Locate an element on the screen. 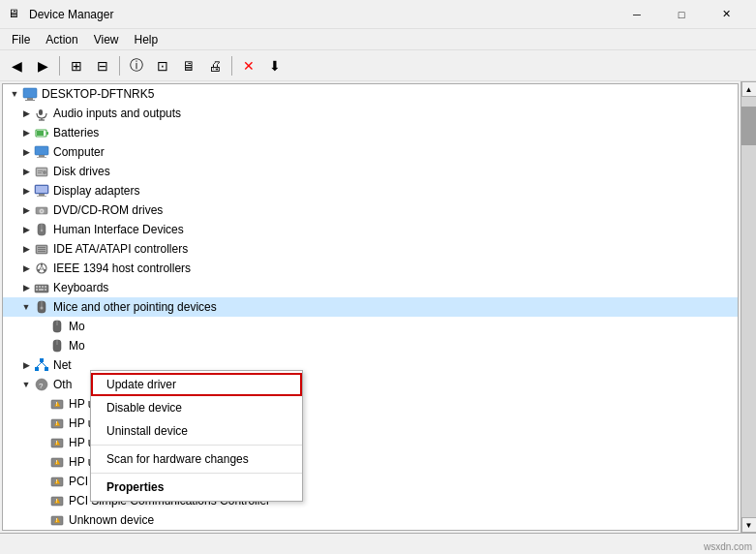 Image resolution: width=756 pixels, height=554 pixels. tree-item-label: Batteries is located at coordinates (76, 133).